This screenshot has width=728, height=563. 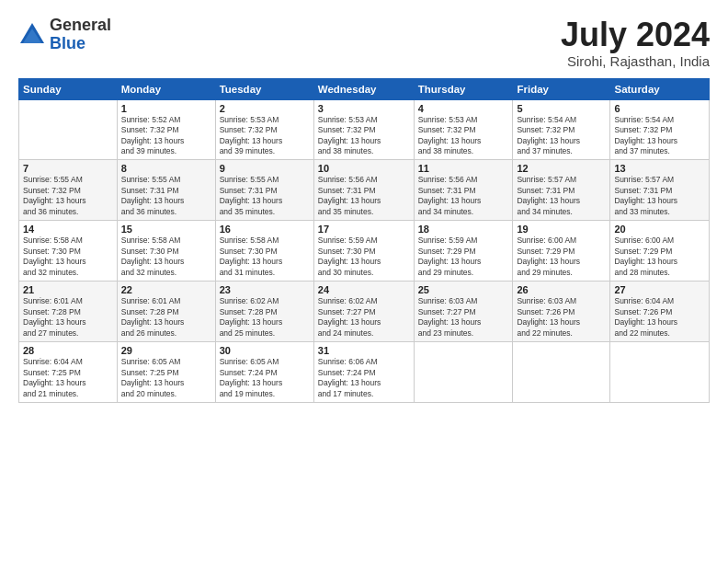 I want to click on day-number: 30, so click(x=265, y=350).